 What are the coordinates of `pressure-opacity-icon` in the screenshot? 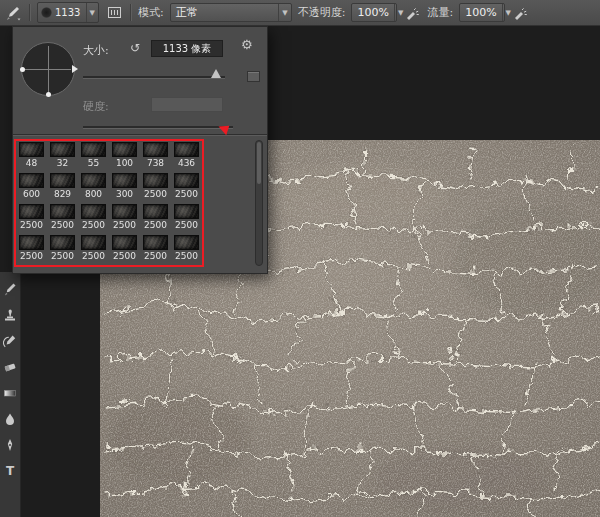 It's located at (412, 13).